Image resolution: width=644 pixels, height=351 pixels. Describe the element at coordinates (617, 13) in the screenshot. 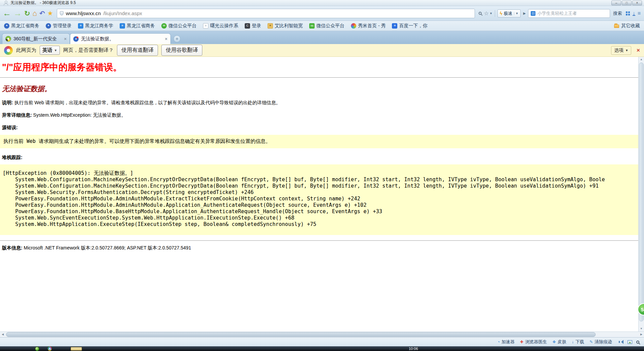

I see `search-button: 搜索` at that location.